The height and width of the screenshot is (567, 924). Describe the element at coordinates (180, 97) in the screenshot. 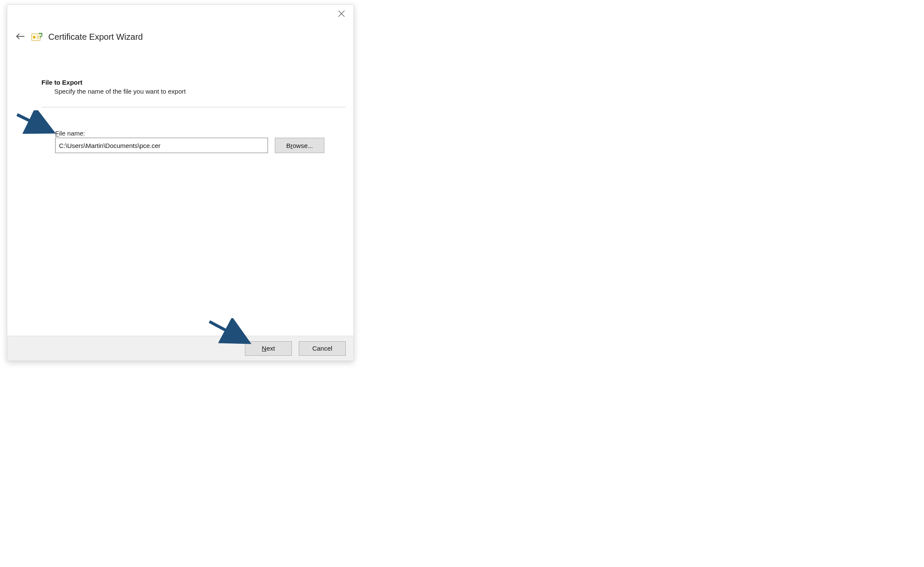

I see `wizard-content: File to Export Specify the name of the f…` at that location.